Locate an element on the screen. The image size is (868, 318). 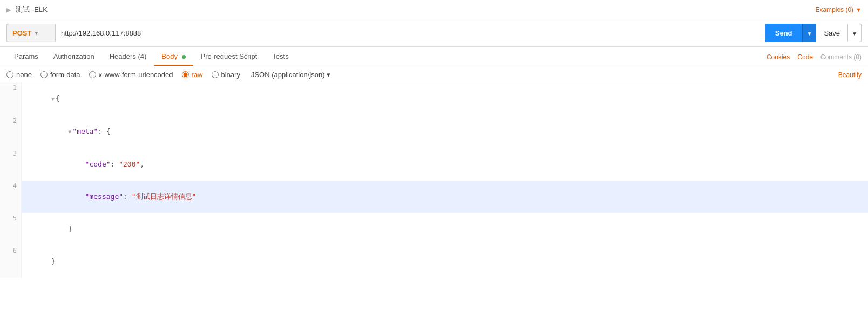
radio-raw-input is located at coordinates (186, 74).